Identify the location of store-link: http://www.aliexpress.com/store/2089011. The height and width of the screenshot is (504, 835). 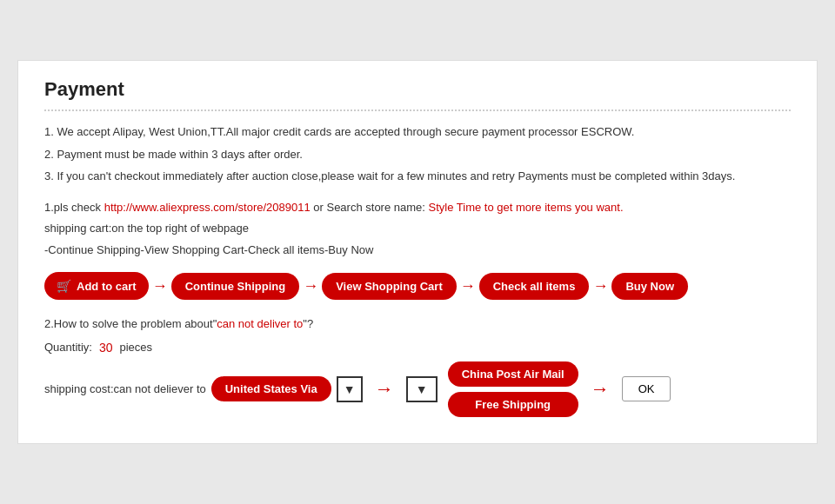
(209, 207).